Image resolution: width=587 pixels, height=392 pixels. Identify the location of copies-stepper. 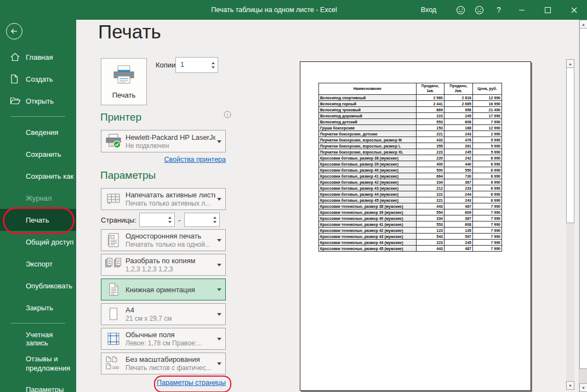
(213, 65).